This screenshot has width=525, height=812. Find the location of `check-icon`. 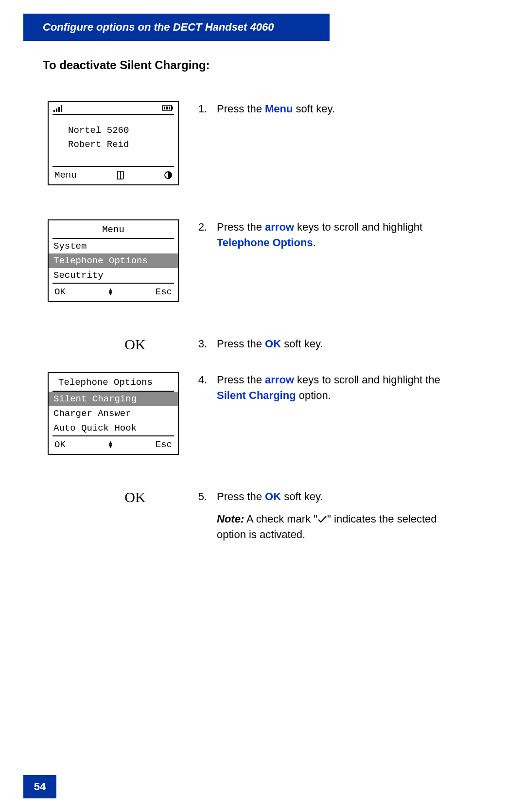

check-icon is located at coordinates (322, 520).